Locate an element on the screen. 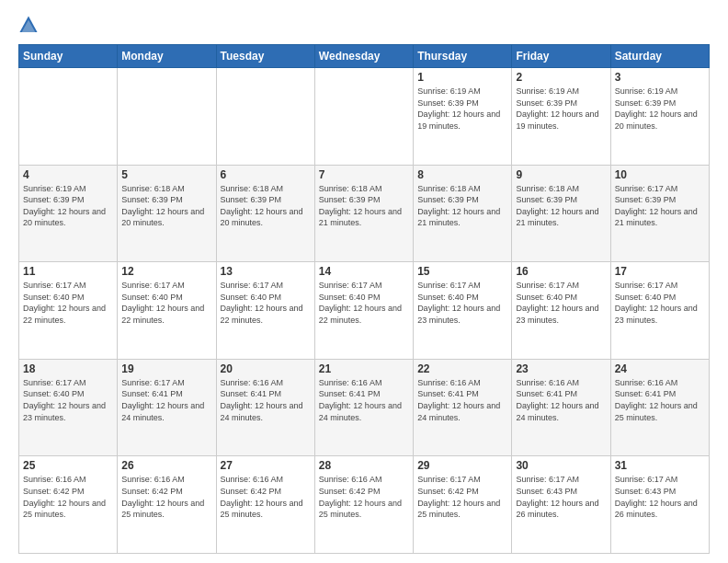 The width and height of the screenshot is (728, 563). day-cell: 11Sunrise: 6:17 AM Sunset: 6:40 PM Dayli… is located at coordinates (68, 311).